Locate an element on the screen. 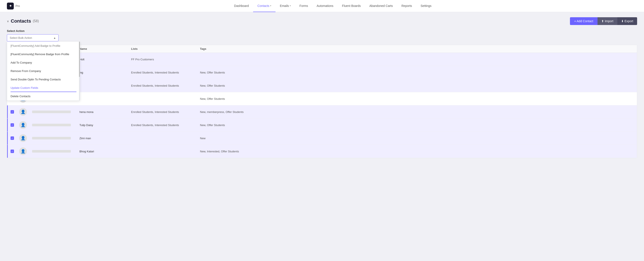 The width and height of the screenshot is (644, 261). select-action-label: Select Action is located at coordinates (322, 31).